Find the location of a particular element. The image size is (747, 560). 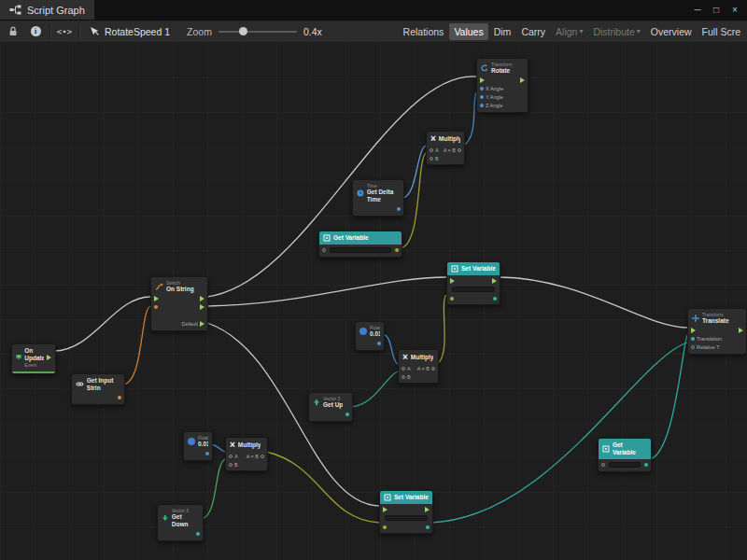

wire-get-delta-time-to-multiply-top is located at coordinates (415, 172).